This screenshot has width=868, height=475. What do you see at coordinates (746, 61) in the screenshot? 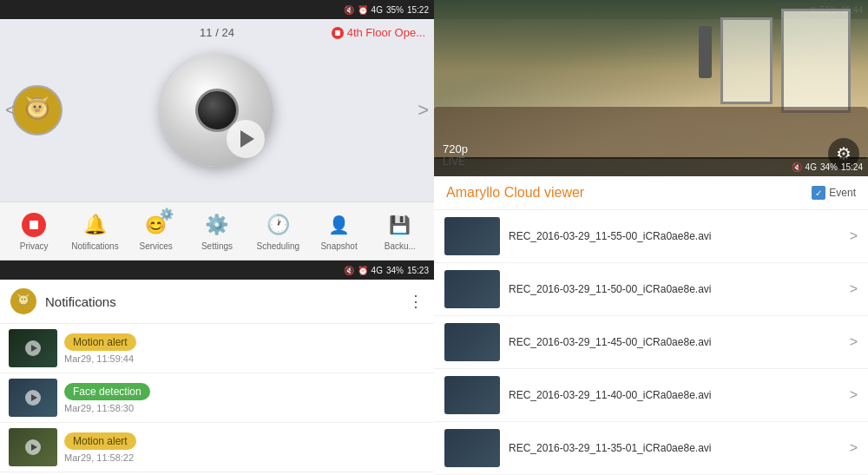
I see `room-window-left` at bounding box center [746, 61].